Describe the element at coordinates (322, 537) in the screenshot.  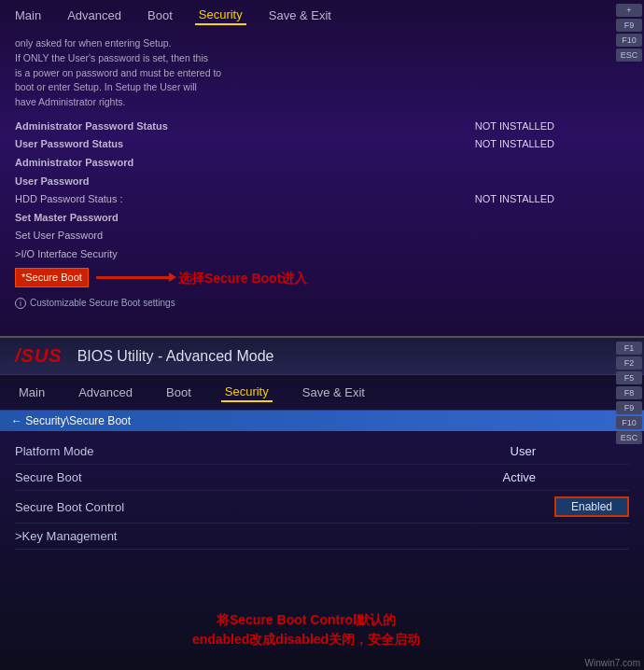
I see `bottom-row-3: >Key Management` at that location.